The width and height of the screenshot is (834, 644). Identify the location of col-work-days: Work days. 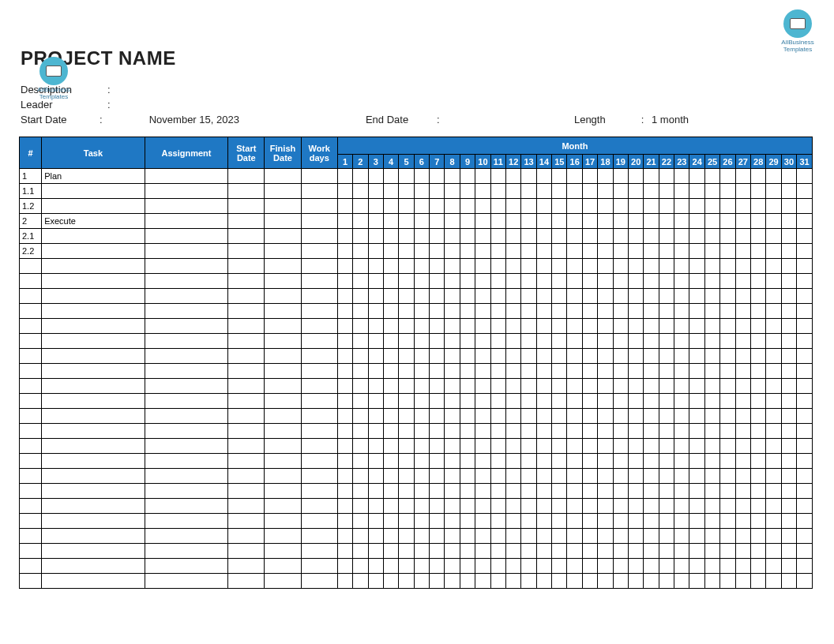
(319, 153).